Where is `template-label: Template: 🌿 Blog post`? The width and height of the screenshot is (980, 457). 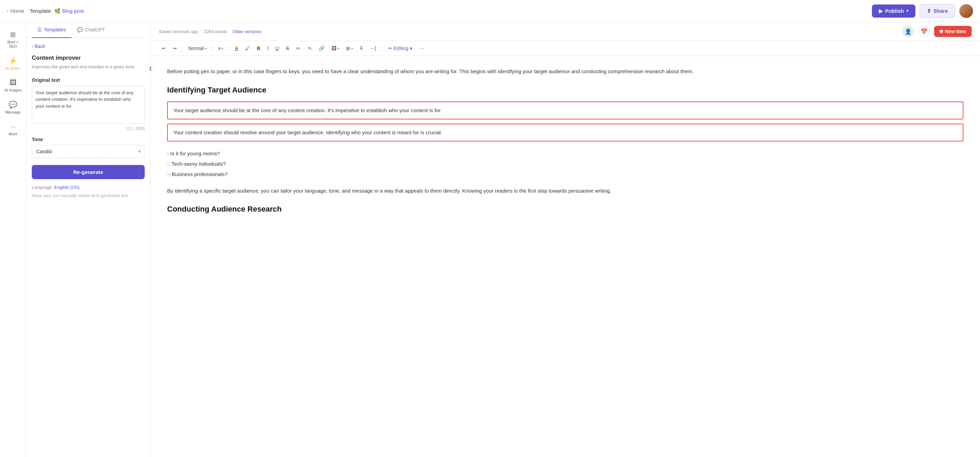 template-label: Template: 🌿 Blog post is located at coordinates (57, 11).